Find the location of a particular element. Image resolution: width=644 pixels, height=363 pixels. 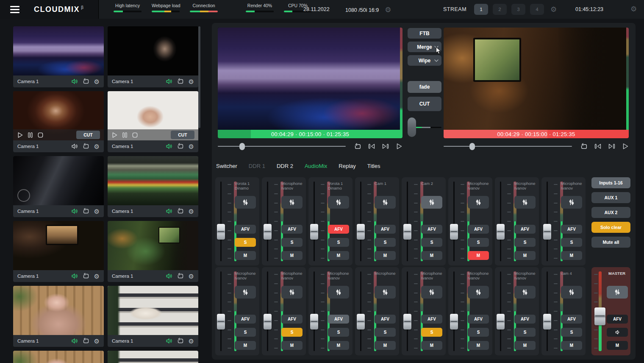

wipe-dropdown: Wipe is located at coordinates (425, 60).